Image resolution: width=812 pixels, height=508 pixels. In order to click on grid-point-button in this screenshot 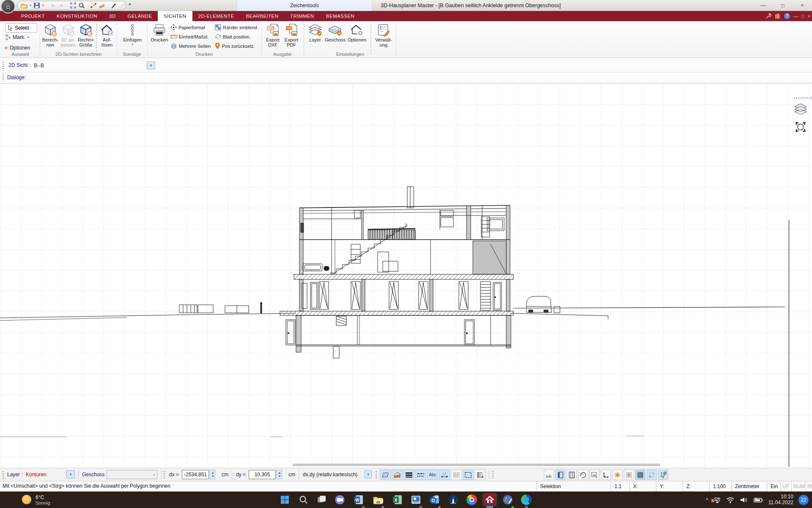, I will do `click(629, 475)`.